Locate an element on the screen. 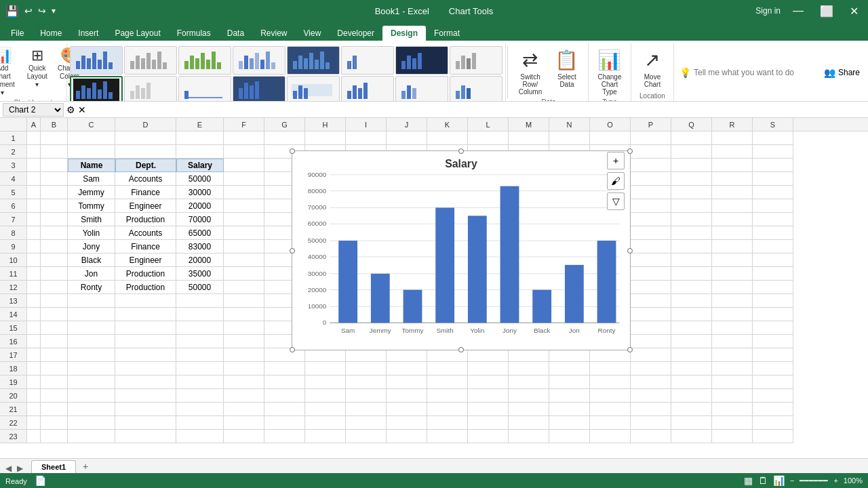 This screenshot has width=868, height=488. cell-F5 is located at coordinates (244, 192).